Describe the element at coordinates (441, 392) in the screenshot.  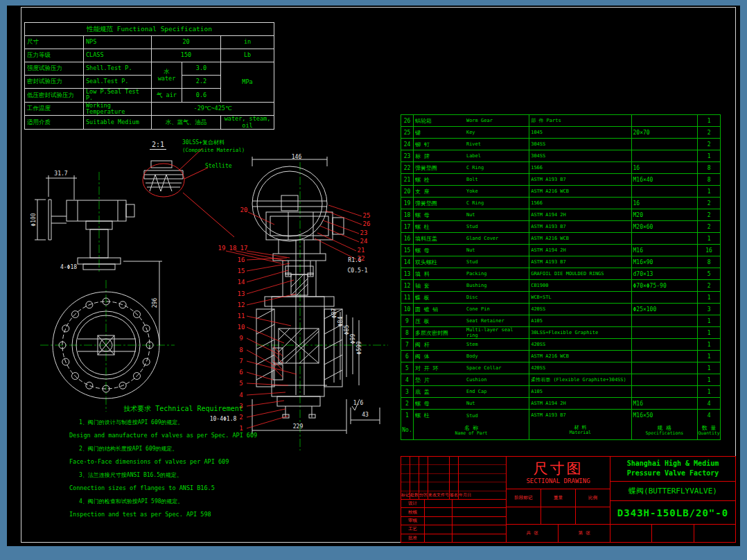
I see `part-name-zh: 底 盖` at that location.